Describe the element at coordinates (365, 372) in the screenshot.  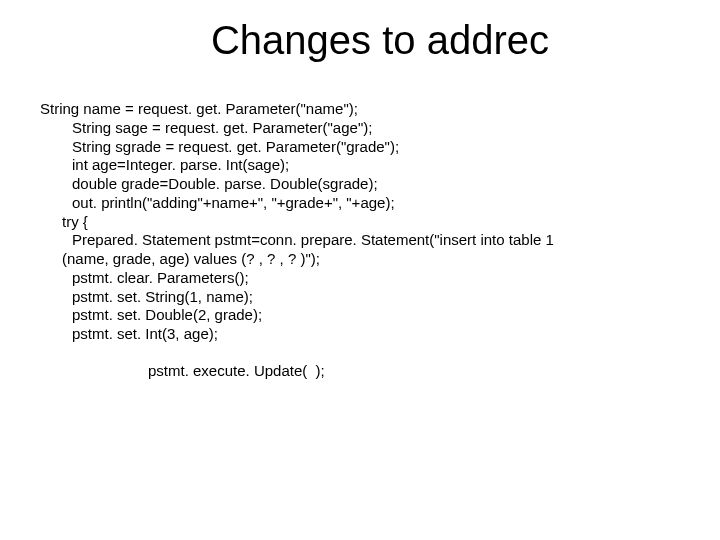
I see `code-line: pstmt. execute. Update( );` at that location.